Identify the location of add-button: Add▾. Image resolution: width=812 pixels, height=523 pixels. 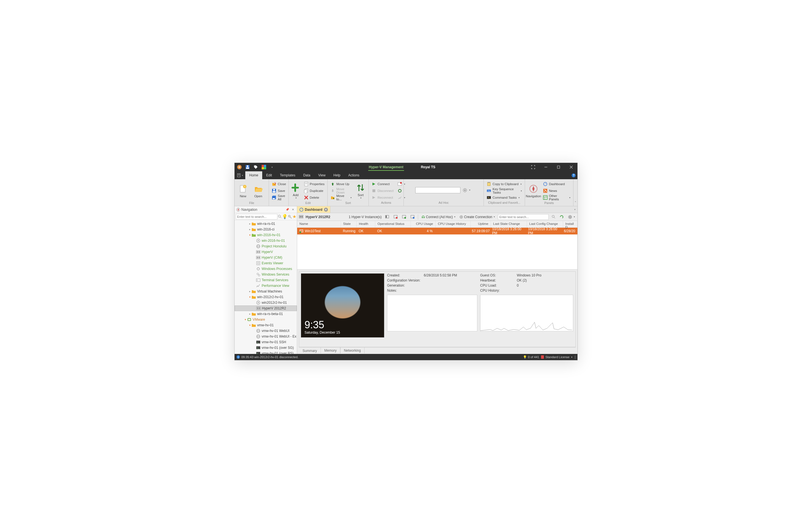
(296, 191).